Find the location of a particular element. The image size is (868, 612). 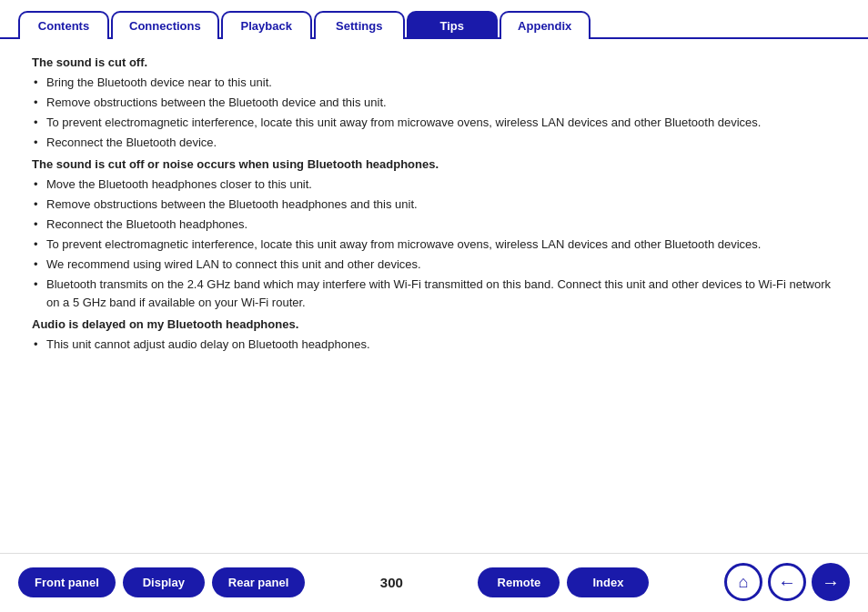

tab-playback: Playback is located at coordinates (267, 25).